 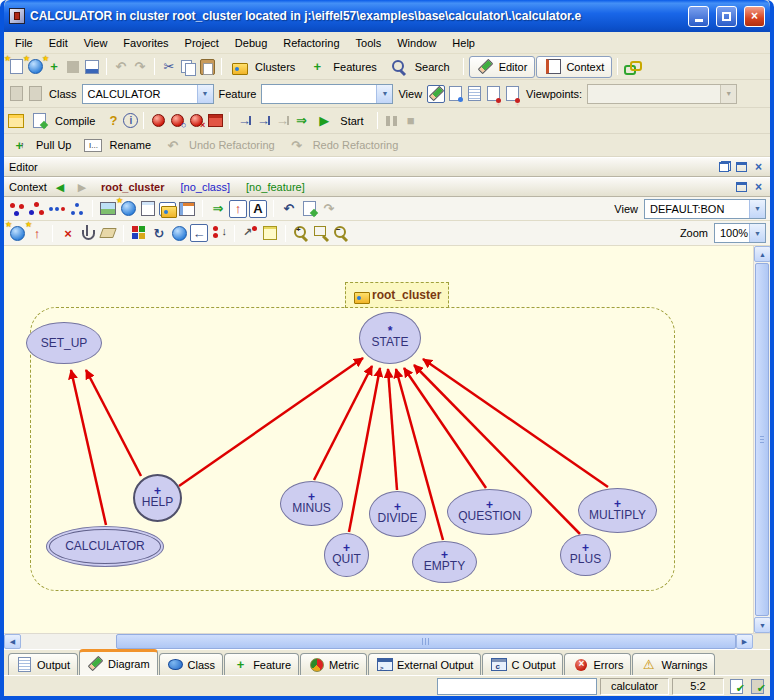 I want to click on export-web-icon, so click(x=128, y=209).